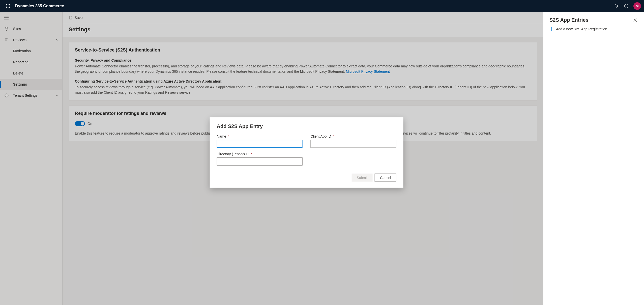  What do you see at coordinates (8, 6) in the screenshot?
I see `waffle-icon` at bounding box center [8, 6].